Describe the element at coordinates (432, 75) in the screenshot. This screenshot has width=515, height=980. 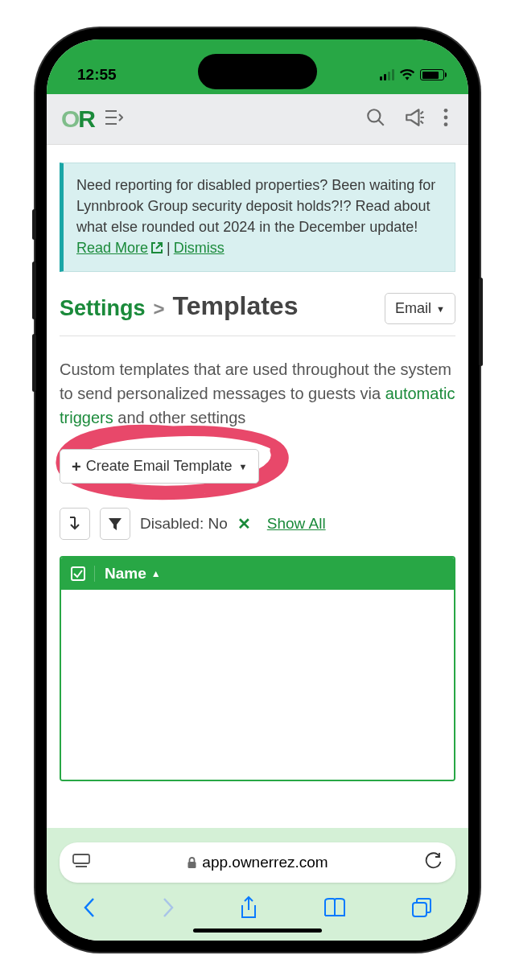
I see `battery-icon` at that location.